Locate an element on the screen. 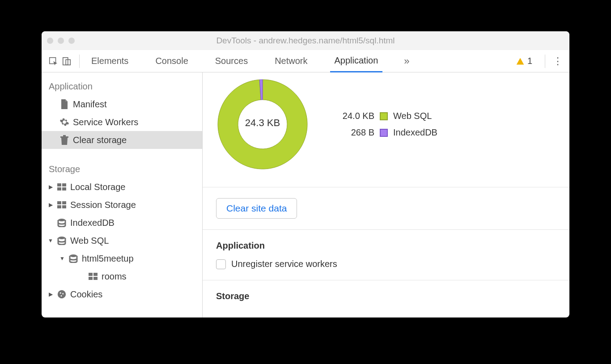 The height and width of the screenshot is (364, 611). sidebar-item-indexeddb: ▶ IndexedDB is located at coordinates (122, 223).